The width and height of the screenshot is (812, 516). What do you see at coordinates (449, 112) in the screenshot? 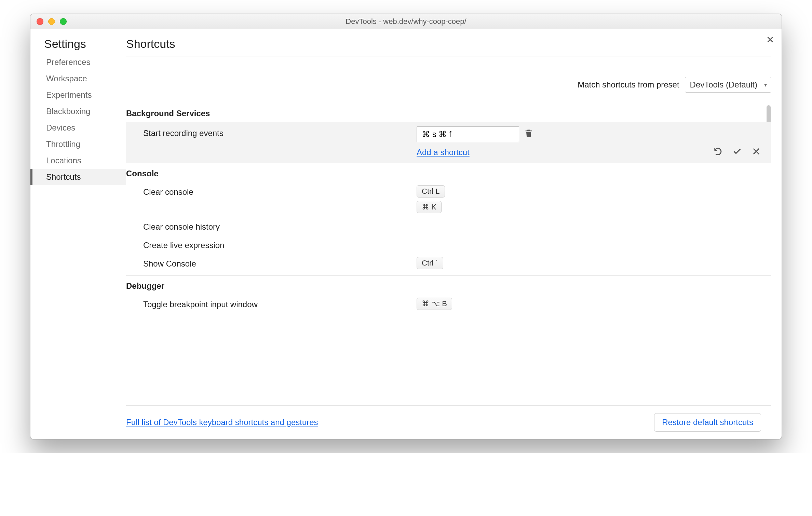
I see `section-background-services: Background Services` at bounding box center [449, 112].